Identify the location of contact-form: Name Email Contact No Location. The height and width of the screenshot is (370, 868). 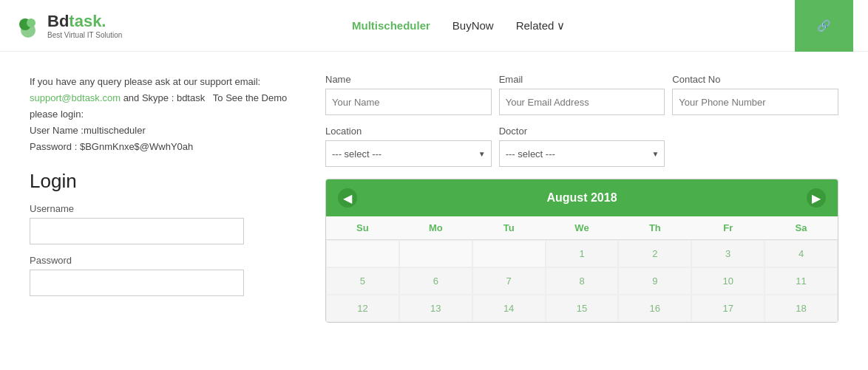
(582, 120).